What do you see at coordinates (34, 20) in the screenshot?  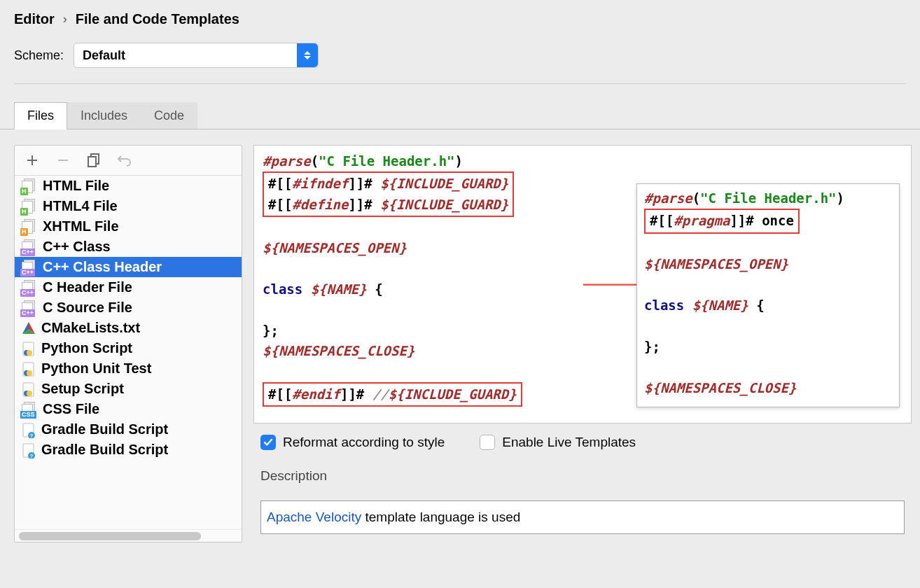 I see `breadcrumb-parent: Editor` at bounding box center [34, 20].